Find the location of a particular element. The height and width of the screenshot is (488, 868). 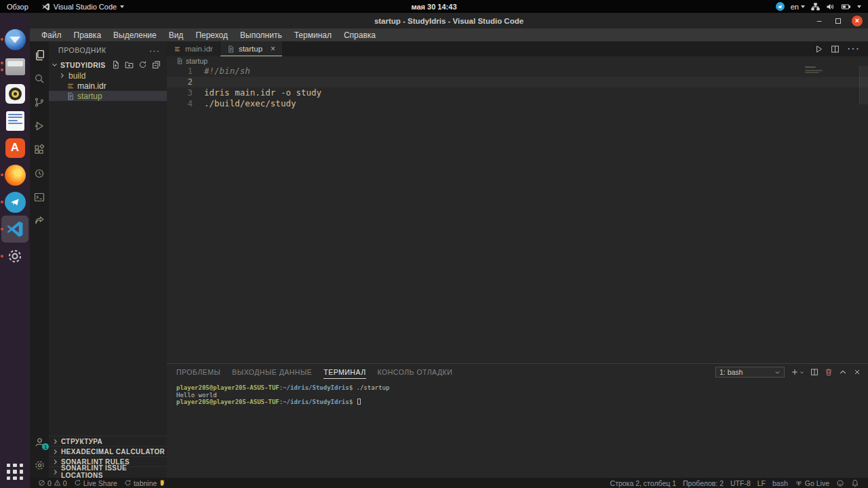

battery-icon is located at coordinates (846, 7).